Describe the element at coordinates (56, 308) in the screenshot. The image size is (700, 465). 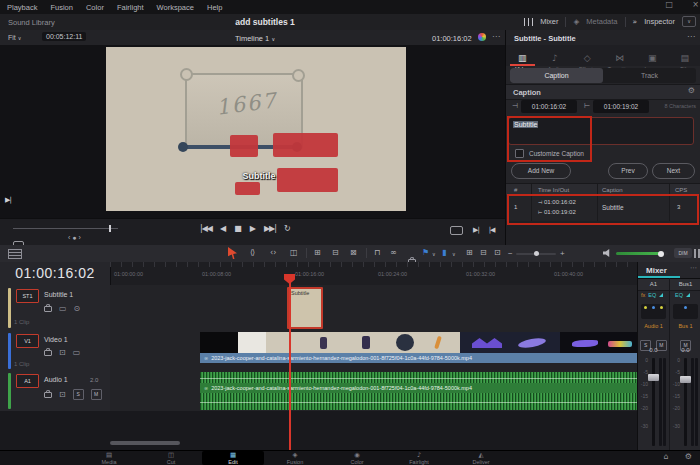
I see `track-header-subtitle: ST1 Subtitle 1 1 Clip` at that location.